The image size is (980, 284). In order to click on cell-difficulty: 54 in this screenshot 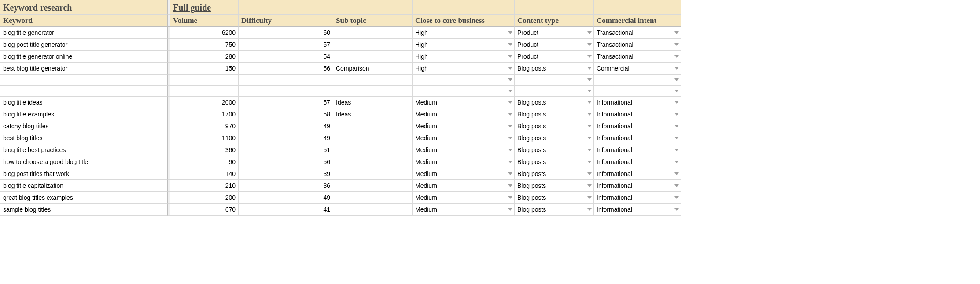, I will do `click(286, 56)`.